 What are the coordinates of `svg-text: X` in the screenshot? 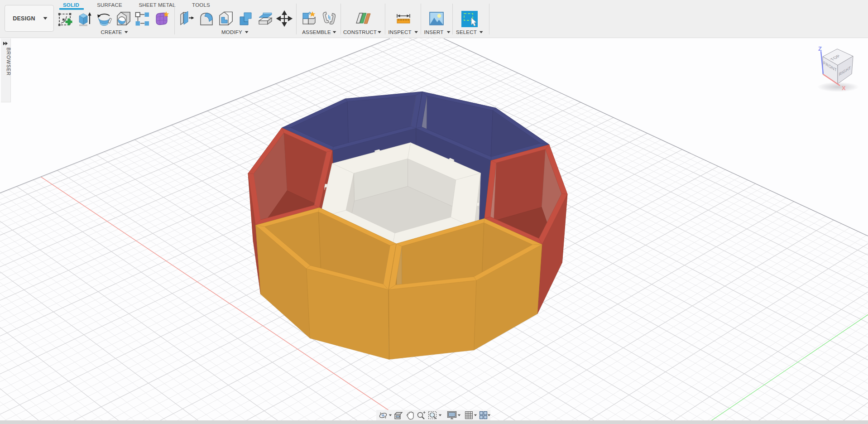 It's located at (844, 88).